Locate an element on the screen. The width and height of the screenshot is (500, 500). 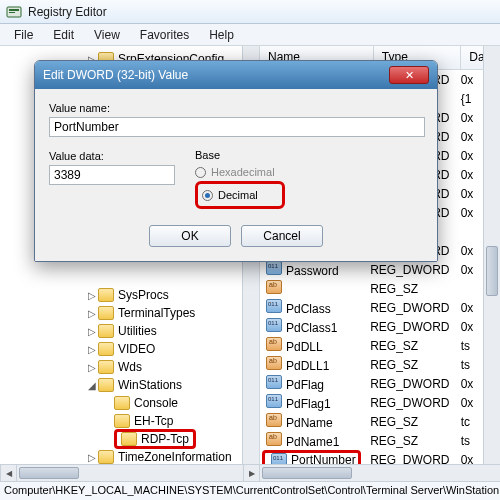
hscroll-right: ▶ is located at coordinates (252, 473).